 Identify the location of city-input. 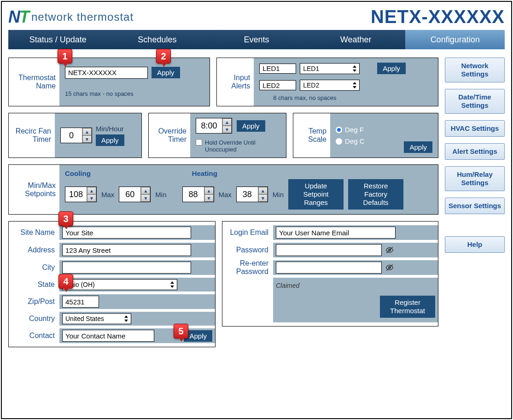
(127, 268).